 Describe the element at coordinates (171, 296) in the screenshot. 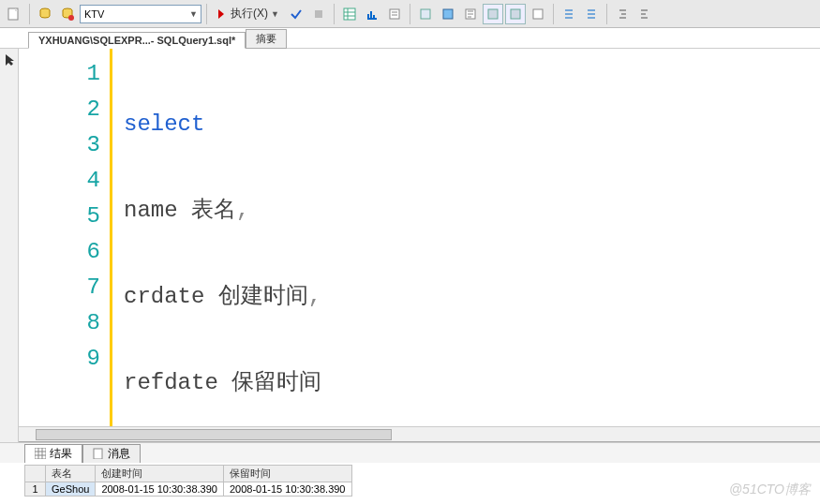

I see `col-crdate: crdate` at that location.